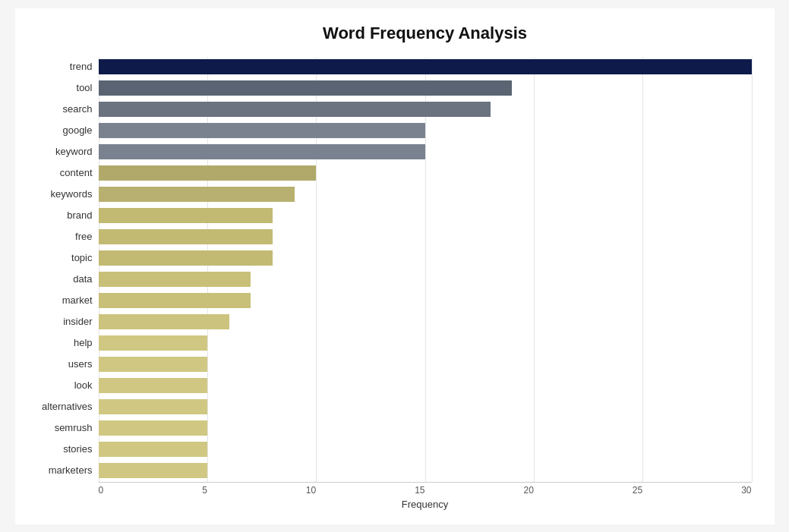  I want to click on bar-row: trend, so click(425, 67).